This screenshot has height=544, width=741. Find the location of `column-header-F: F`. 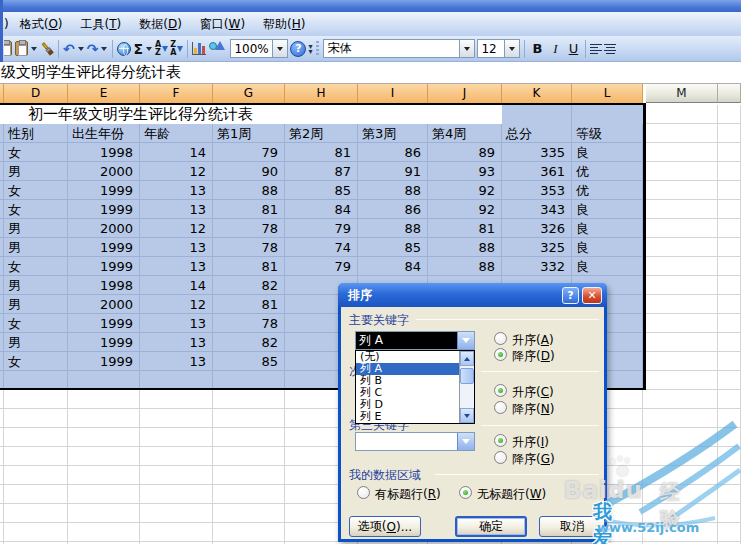

column-header-F: F is located at coordinates (176, 94).